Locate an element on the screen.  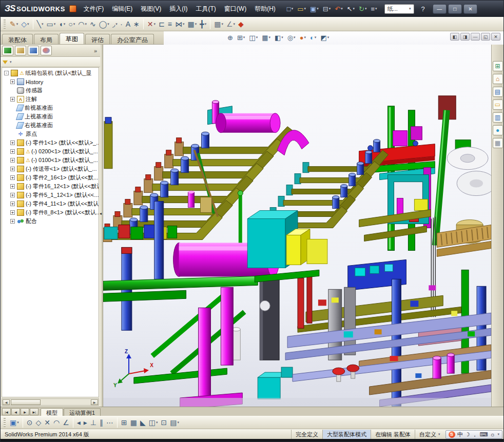
hatch-button: ▦ ▾ is located at coordinates (133, 423).